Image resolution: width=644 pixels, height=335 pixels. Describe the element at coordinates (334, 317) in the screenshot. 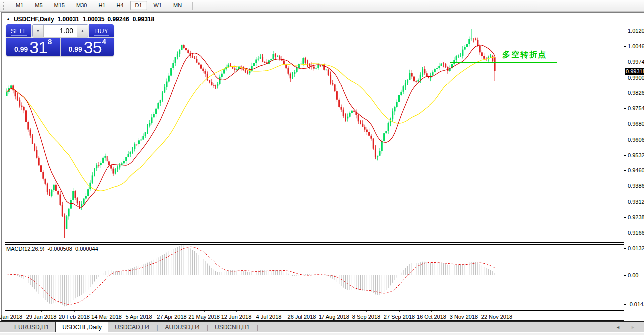

I see `date-tick-label: 17 Aug 2018` at that location.